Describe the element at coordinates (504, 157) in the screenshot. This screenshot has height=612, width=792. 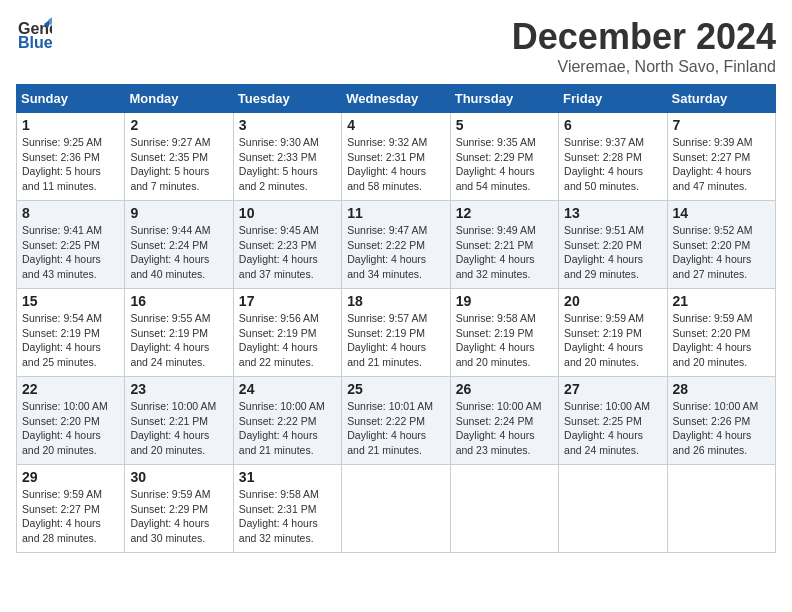
I see `table-row: 5 Sunrise: 9:35 AM Sunset: 2:29 PM Dayli…` at that location.